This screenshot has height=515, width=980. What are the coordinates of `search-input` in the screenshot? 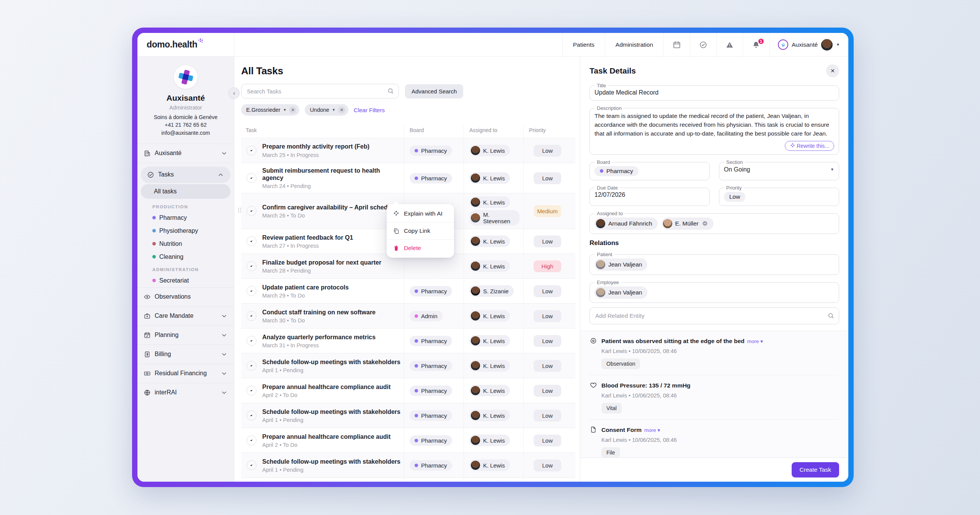 It's located at (320, 91).